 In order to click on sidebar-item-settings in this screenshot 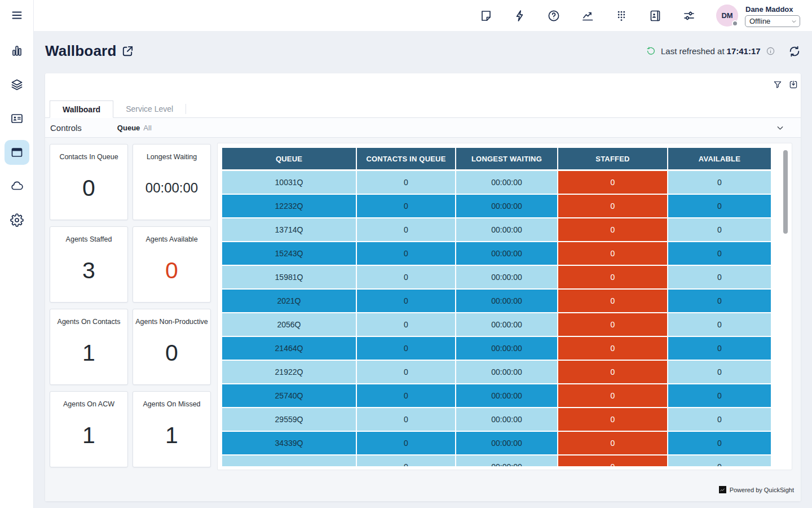, I will do `click(17, 220)`.